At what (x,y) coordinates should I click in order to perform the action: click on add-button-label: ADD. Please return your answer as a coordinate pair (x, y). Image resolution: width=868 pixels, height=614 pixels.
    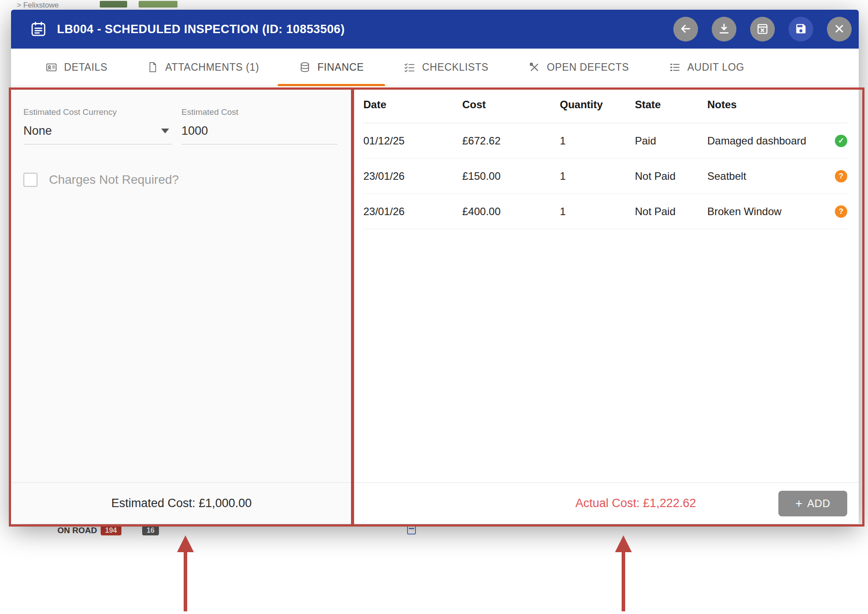
    Looking at the image, I should click on (819, 504).